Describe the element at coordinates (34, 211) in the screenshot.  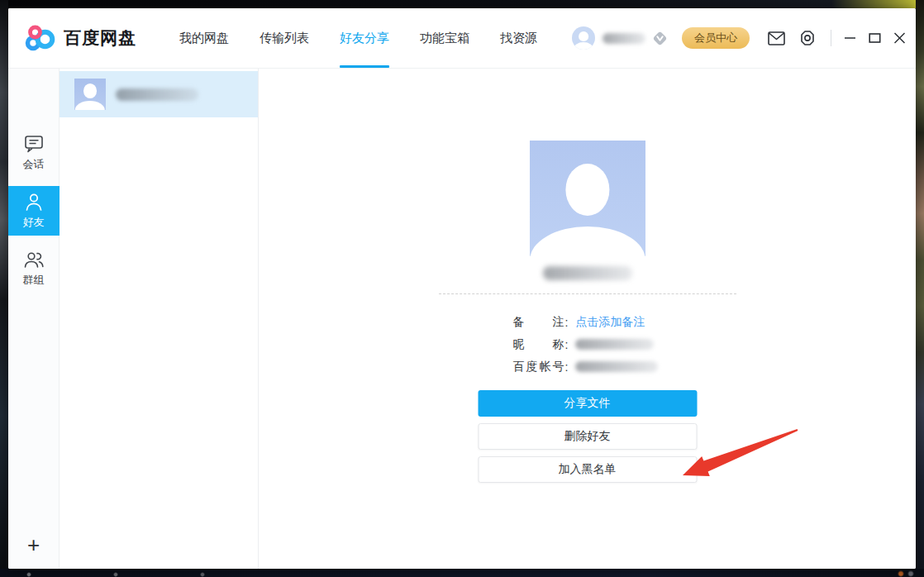
I see `sidebar-item-friends: 好友` at that location.